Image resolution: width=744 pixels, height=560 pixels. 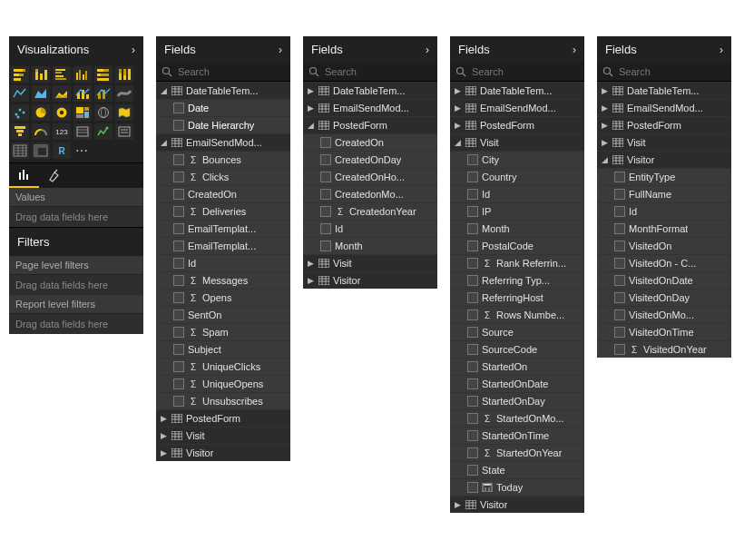 What do you see at coordinates (223, 91) in the screenshot?
I see `field-item: ◢ DateTableTem...` at bounding box center [223, 91].